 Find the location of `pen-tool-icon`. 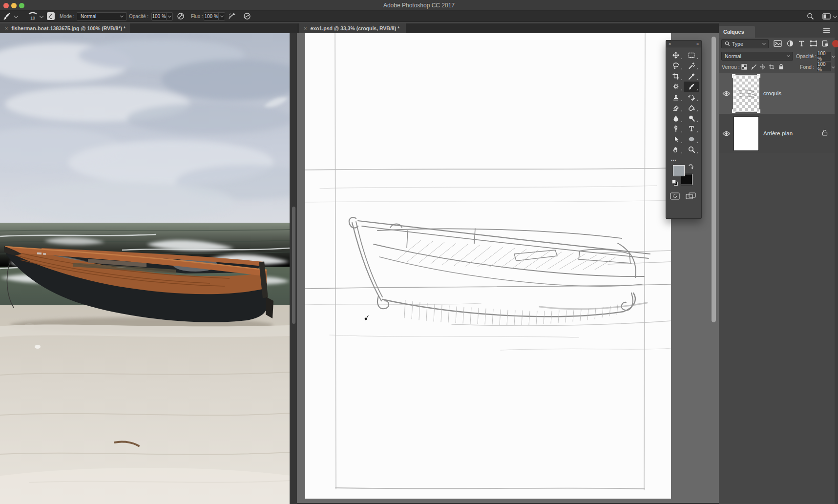

pen-tool-icon is located at coordinates (676, 129).